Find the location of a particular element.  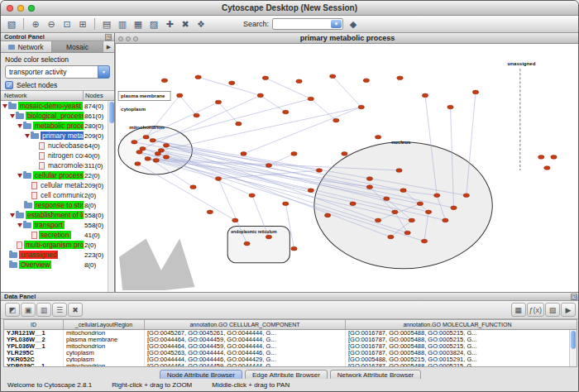

open-attribute-icon: ▶ is located at coordinates (568, 309).